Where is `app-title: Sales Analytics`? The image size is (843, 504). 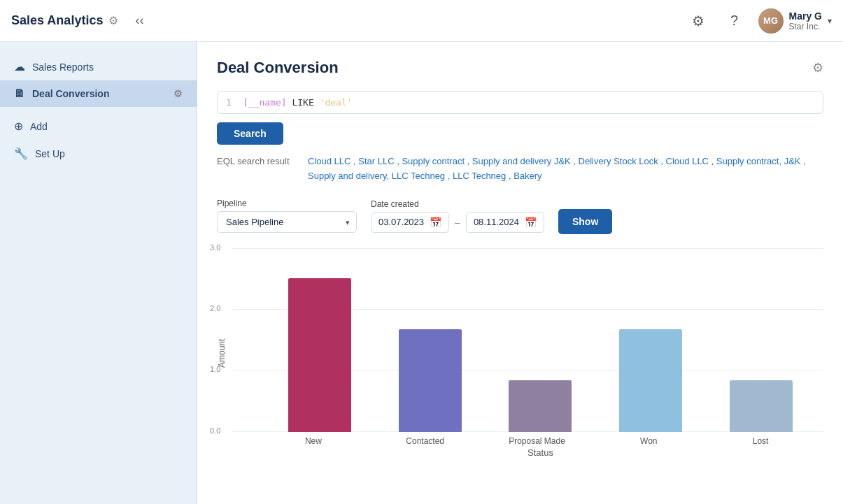 app-title: Sales Analytics is located at coordinates (57, 21).